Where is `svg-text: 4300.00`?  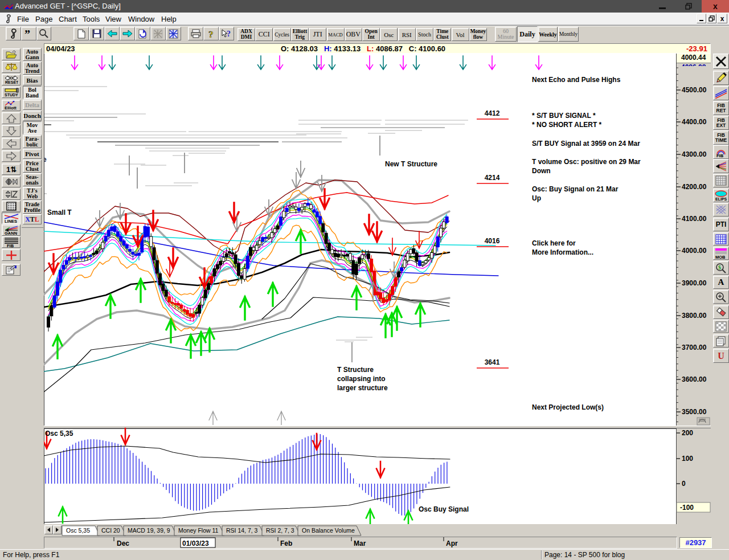 svg-text: 4300.00 is located at coordinates (694, 154).